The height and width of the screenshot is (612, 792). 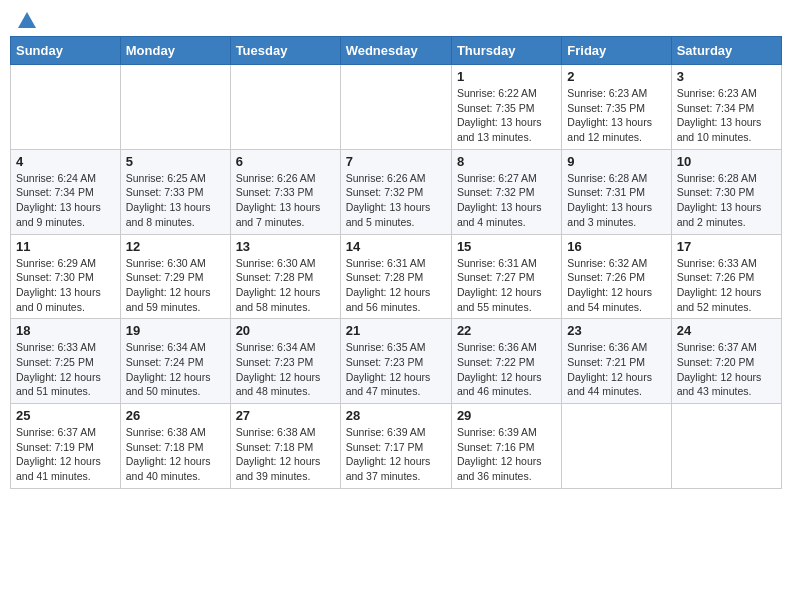 I want to click on day-number: 22, so click(x=506, y=330).